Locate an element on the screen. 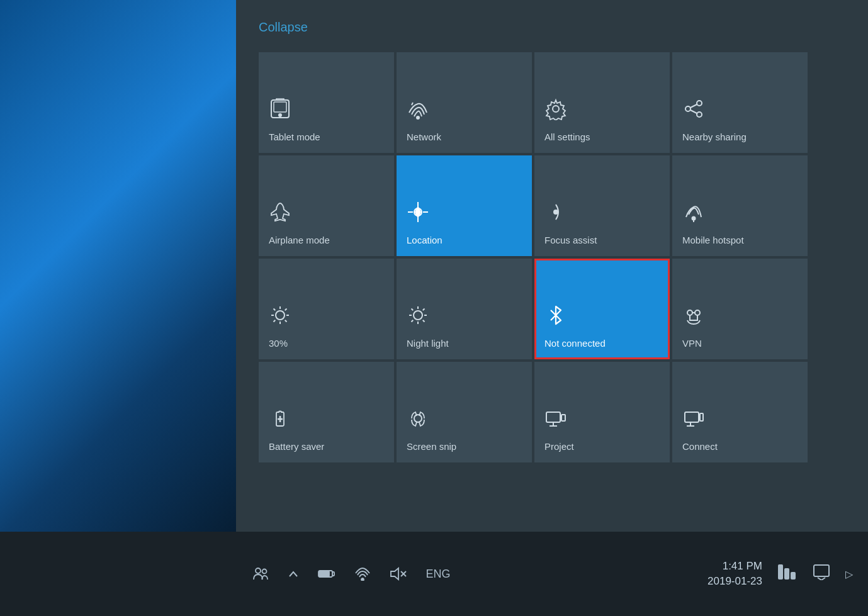 The image size is (868, 616). tile-all-settings: All settings is located at coordinates (602, 103).